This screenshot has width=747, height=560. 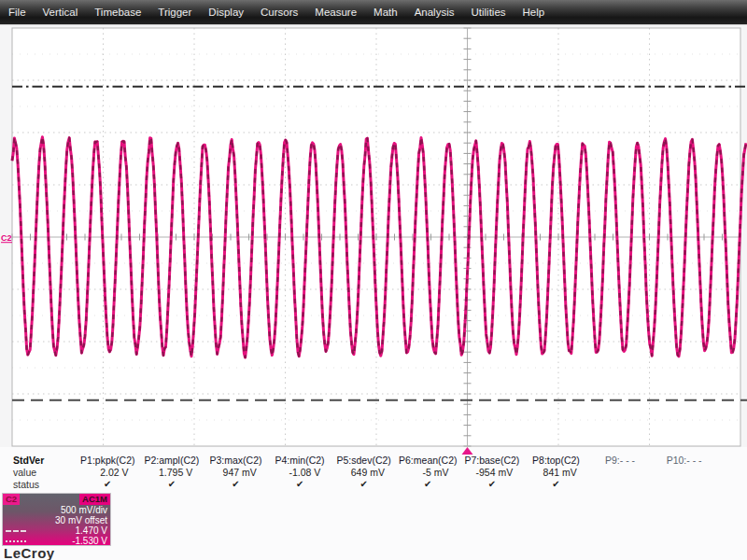 What do you see at coordinates (493, 472) in the screenshot?
I see `measure-value-p7: -954 mV` at bounding box center [493, 472].